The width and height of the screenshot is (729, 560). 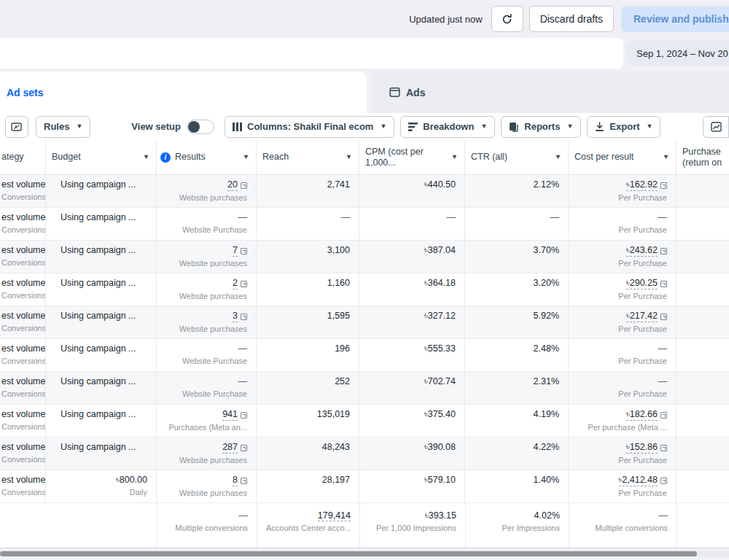 What do you see at coordinates (308, 355) in the screenshot?
I see `reach-cell: 196` at bounding box center [308, 355].